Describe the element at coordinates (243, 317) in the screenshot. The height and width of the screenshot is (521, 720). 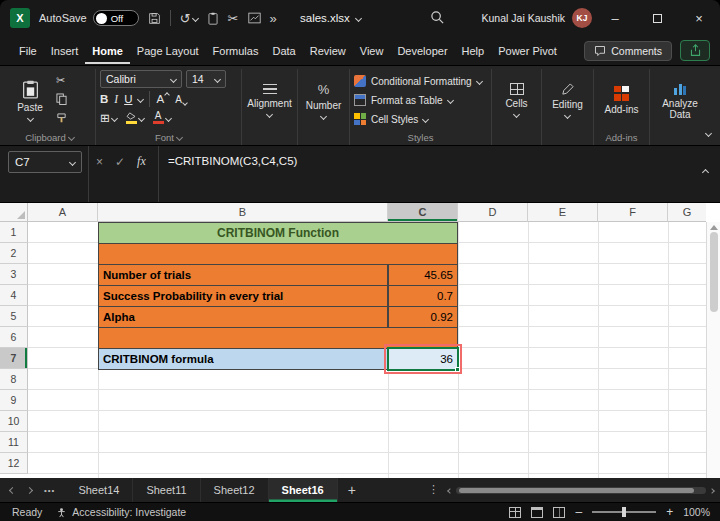
I see `cell-b5-label: Alpha` at that location.